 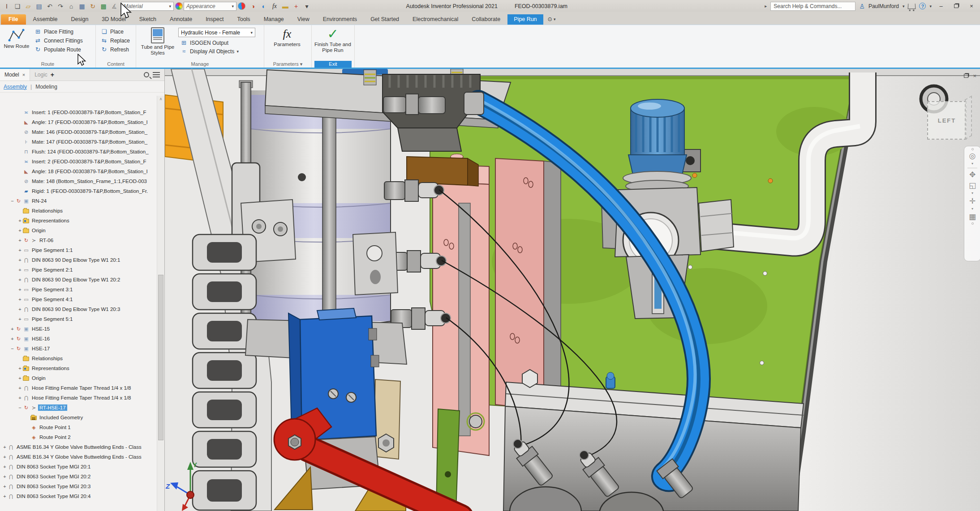 I want to click on material-swatch-icon, so click(x=179, y=6).